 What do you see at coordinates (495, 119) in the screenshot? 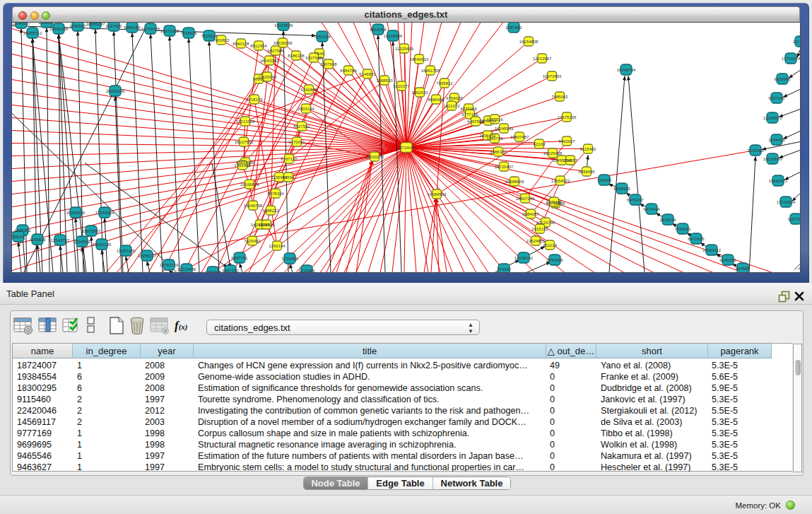
I see `svg-text: 1297516` at bounding box center [495, 119].